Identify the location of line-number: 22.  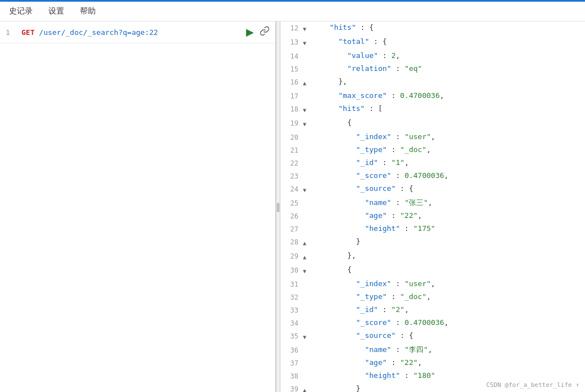
(292, 163).